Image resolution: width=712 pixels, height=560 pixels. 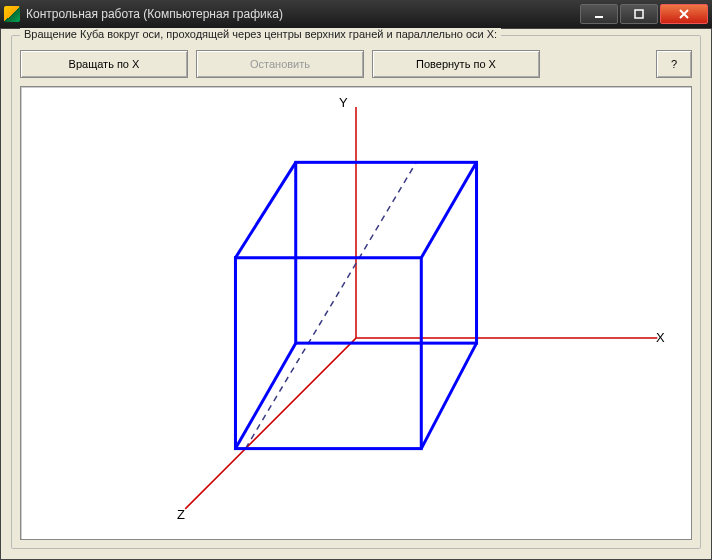 I want to click on z-axis-label: Z, so click(x=181, y=514).